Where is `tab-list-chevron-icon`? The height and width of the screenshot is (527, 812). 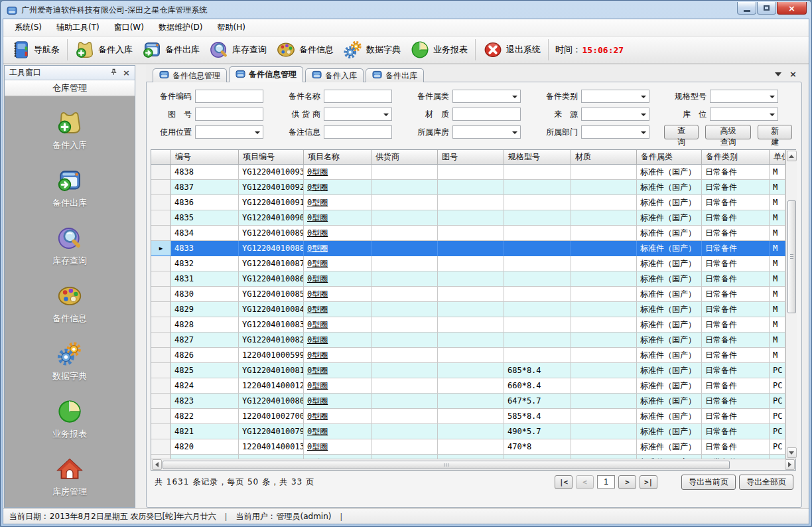
tab-list-chevron-icon is located at coordinates (778, 74).